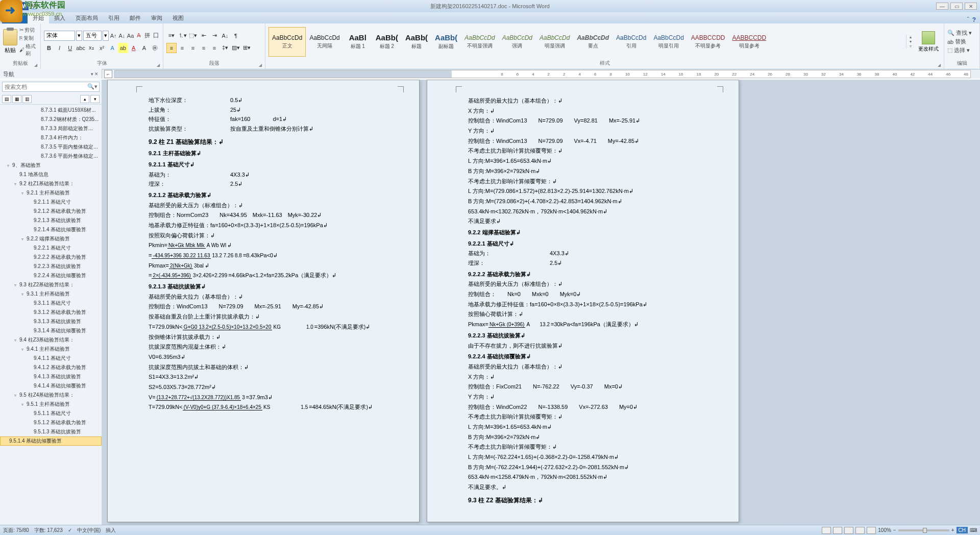 The image size is (980, 535). What do you see at coordinates (928, 42) in the screenshot?
I see `change-styles-button: 更改样式` at bounding box center [928, 42].